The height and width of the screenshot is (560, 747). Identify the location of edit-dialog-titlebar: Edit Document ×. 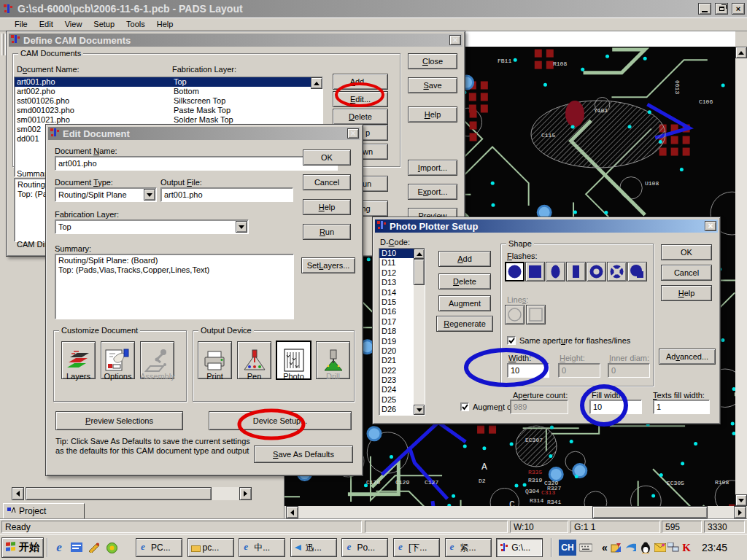
(204, 133).